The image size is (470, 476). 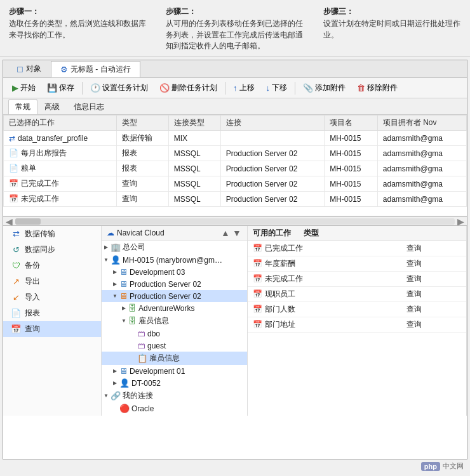 What do you see at coordinates (235, 184) in the screenshot?
I see `table-row: 📅已完成工作 查询 MSSQL Production Server 02 MH-…` at bounding box center [235, 184].